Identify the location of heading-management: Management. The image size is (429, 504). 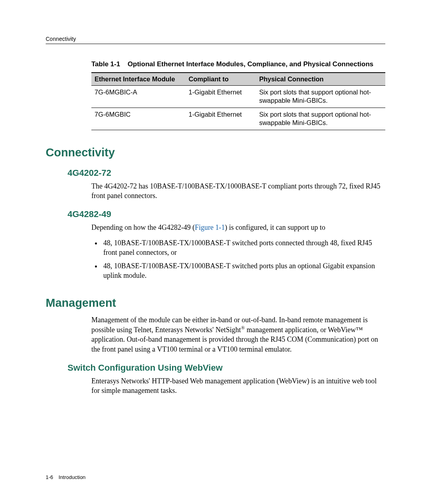
(215, 303).